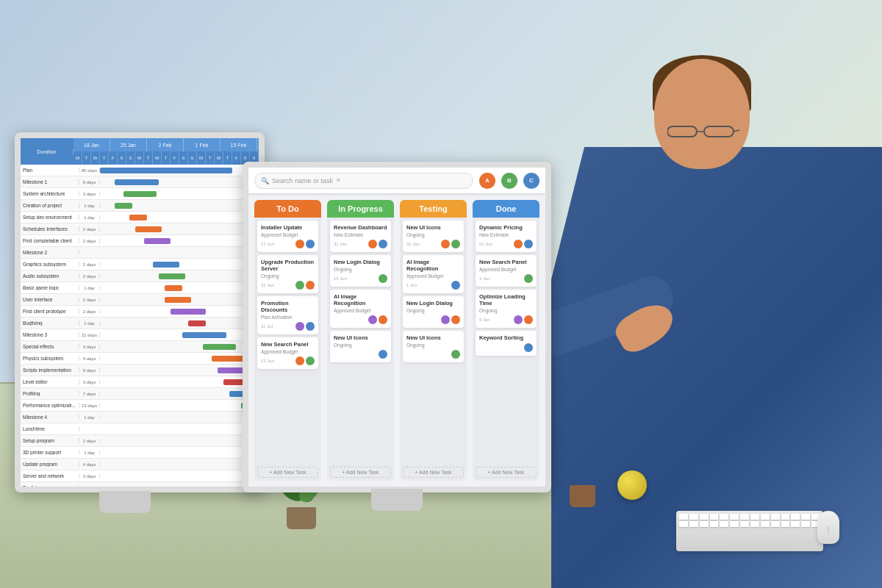 The height and width of the screenshot is (588, 882). Describe the element at coordinates (140, 253) in the screenshot. I see `gantt-row: Milestone 2` at that location.